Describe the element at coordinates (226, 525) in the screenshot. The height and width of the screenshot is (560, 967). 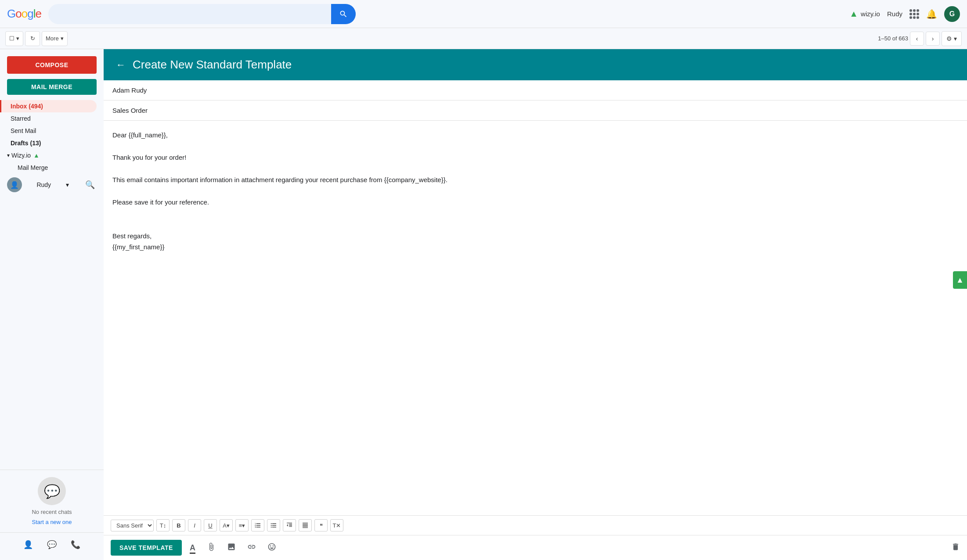
I see `text-color-format-button: A▾` at that location.